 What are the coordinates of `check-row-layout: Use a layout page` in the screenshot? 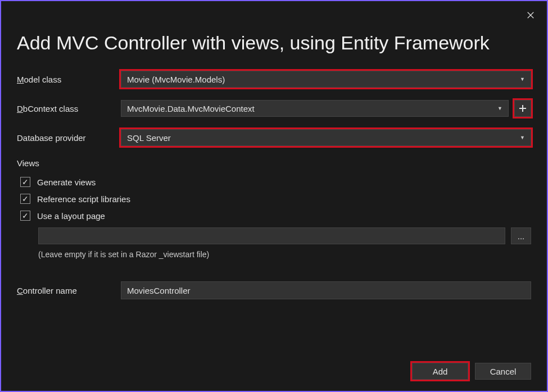 It's located at (275, 216).